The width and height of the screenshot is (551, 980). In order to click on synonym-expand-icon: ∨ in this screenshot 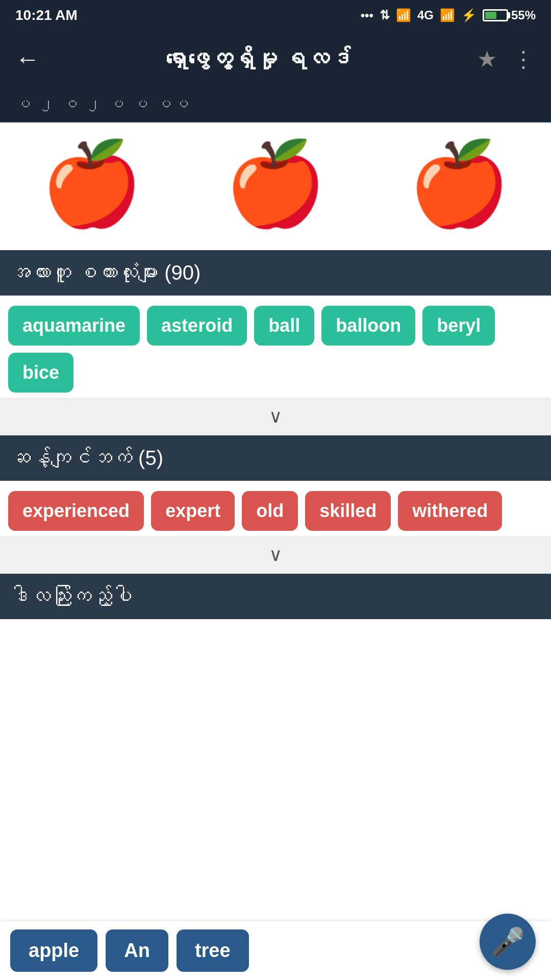, I will do `click(276, 555)`.